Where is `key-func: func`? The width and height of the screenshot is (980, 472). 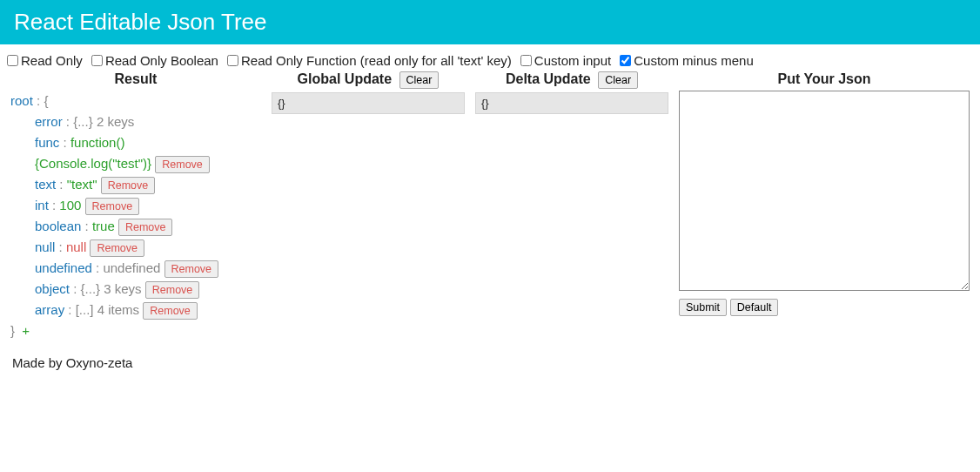
key-func: func is located at coordinates (47, 143).